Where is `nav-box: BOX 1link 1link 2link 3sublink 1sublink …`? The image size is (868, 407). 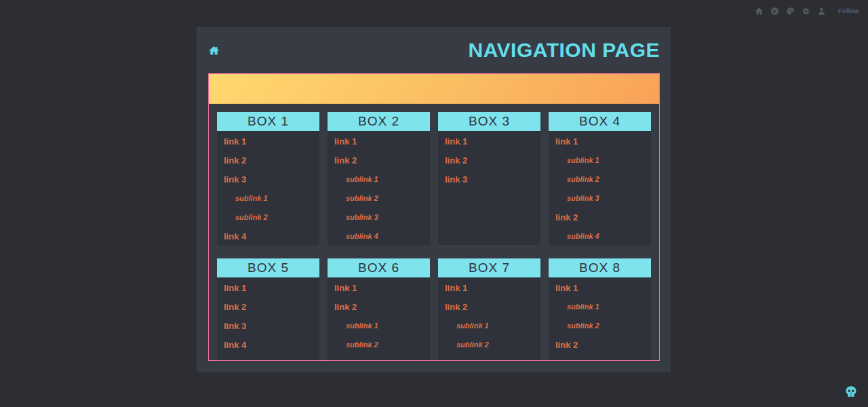 nav-box: BOX 1link 1link 2link 3sublink 1sublink … is located at coordinates (269, 178).